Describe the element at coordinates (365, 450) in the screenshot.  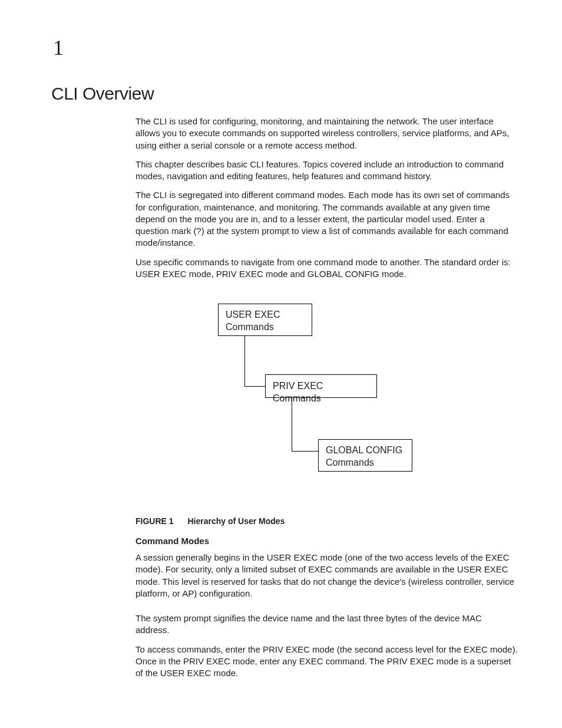
I see `diagram-text: GLOBAL CONFIG` at that location.